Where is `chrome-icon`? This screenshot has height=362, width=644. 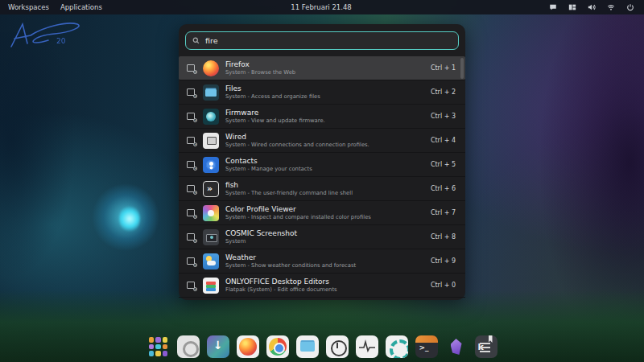
chrome-icon is located at coordinates (278, 347).